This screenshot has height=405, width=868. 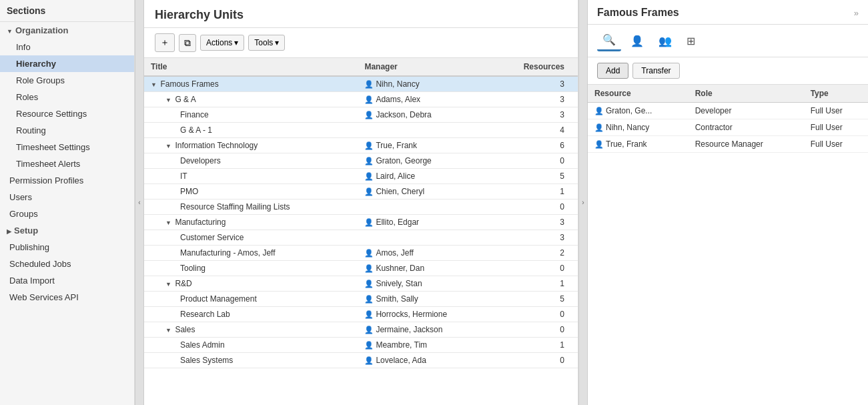 I want to click on add-button: ＋, so click(x=165, y=43).